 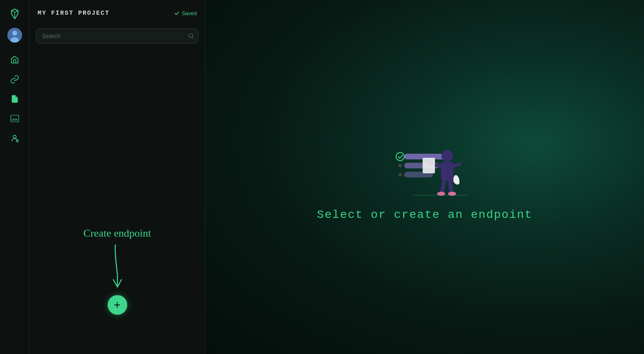 What do you see at coordinates (14, 119) in the screenshot?
I see `svg-text: JSON` at bounding box center [14, 119].